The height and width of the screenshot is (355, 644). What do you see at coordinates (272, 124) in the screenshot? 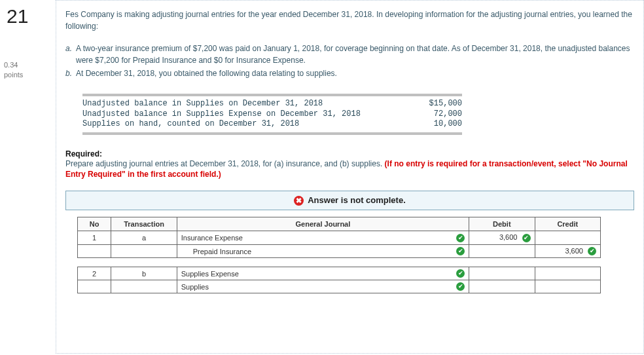
I see `data-row: Supplies on hand, counted on December 31…` at bounding box center [272, 124].